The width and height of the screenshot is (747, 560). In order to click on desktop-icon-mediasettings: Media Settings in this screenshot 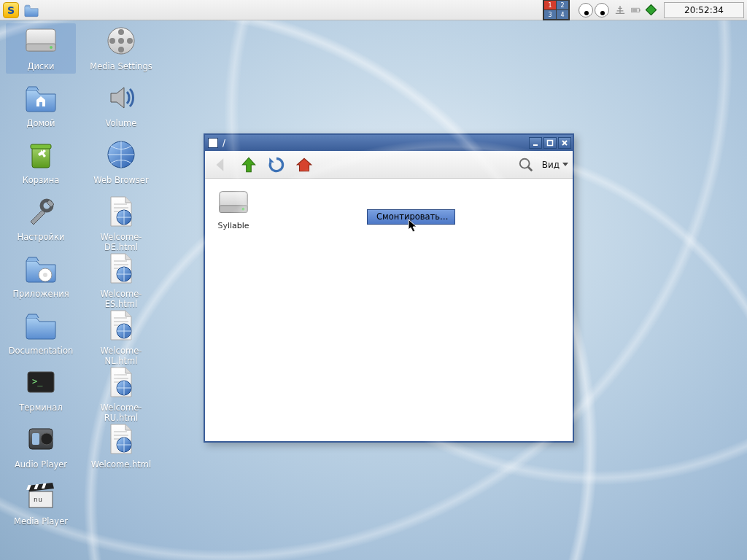, I will do `click(121, 47)`.